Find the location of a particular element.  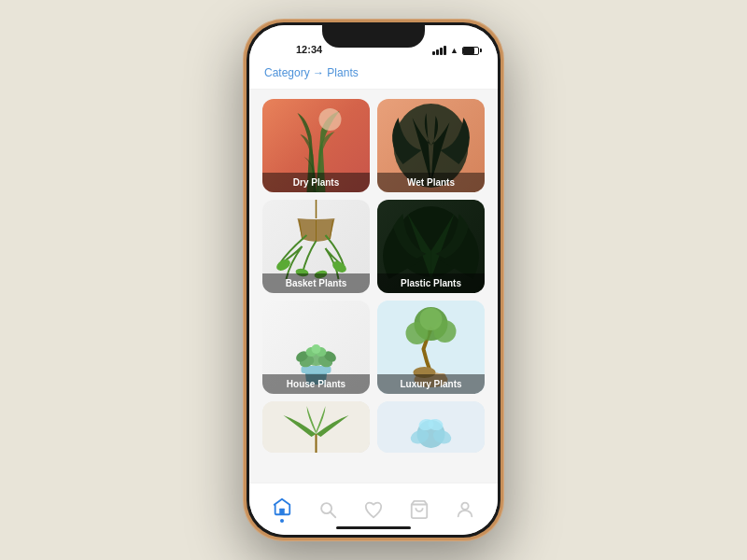

app-header: Category → Plants is located at coordinates (374, 75).